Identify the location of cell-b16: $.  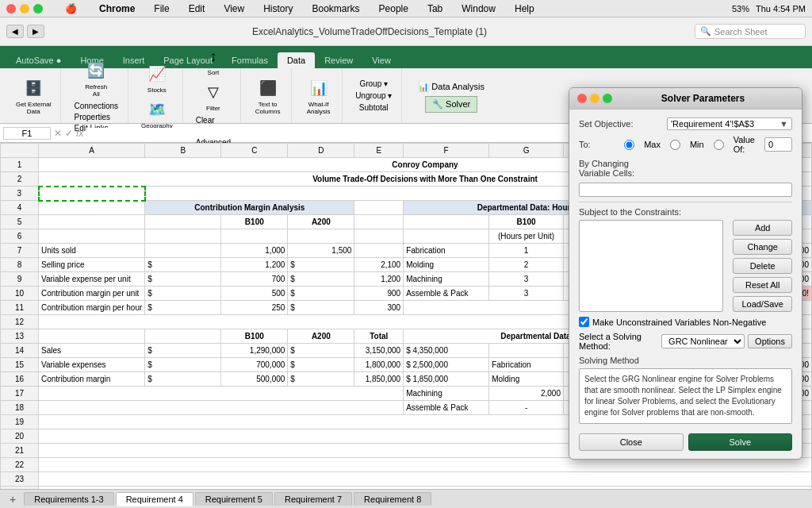
(183, 379).